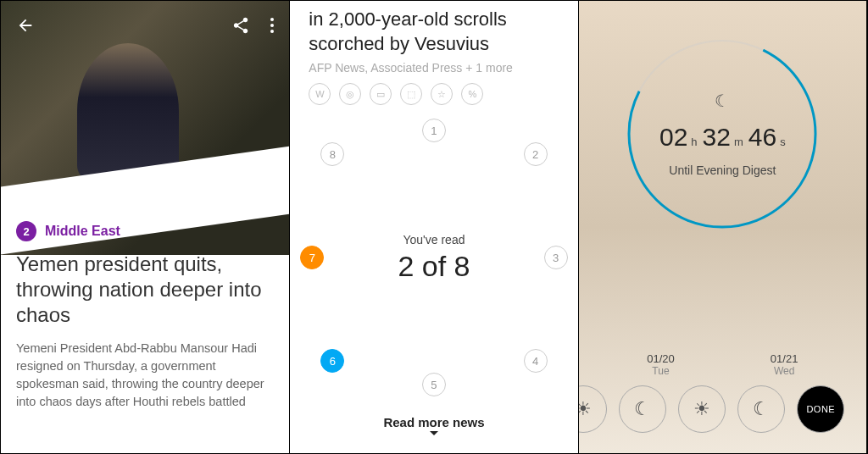 This screenshot has width=868, height=454. What do you see at coordinates (785, 371) in the screenshot?
I see `day-value: Wed` at bounding box center [785, 371].